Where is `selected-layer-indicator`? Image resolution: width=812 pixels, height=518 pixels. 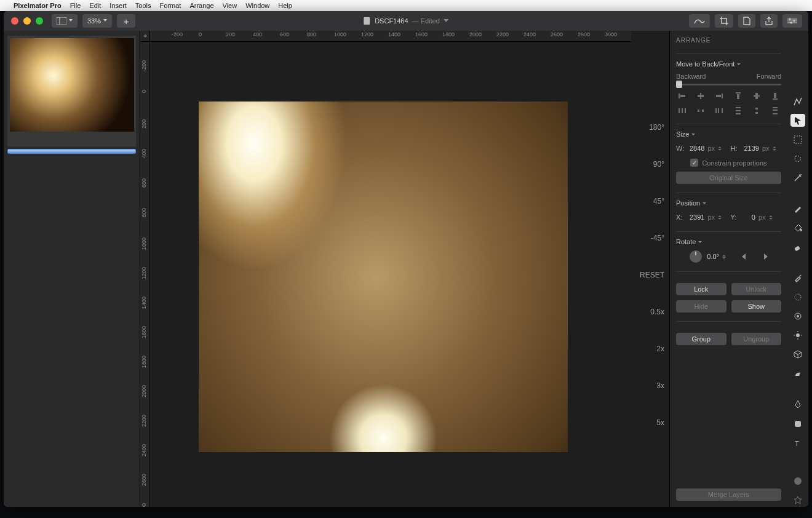 selected-layer-indicator is located at coordinates (71, 151).